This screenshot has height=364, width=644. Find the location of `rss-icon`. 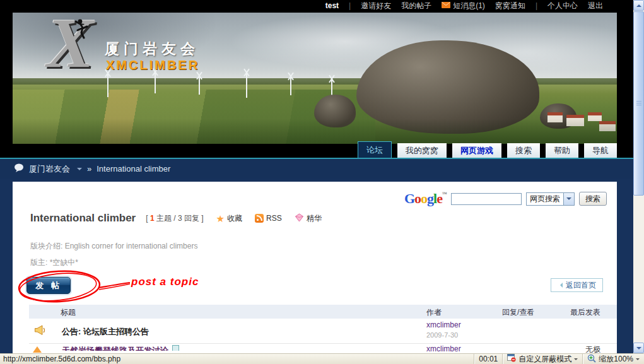

rss-icon is located at coordinates (259, 218).